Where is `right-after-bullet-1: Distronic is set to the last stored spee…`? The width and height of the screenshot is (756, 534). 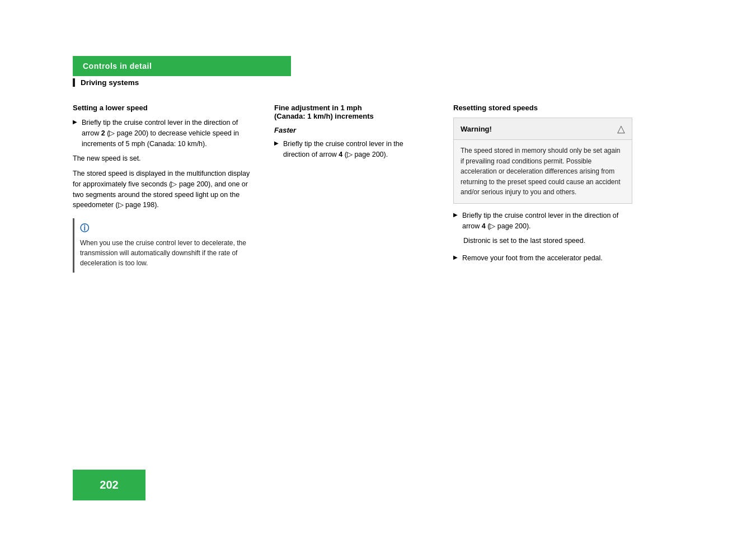
right-after-bullet-1: Distronic is set to the last stored spee… is located at coordinates (543, 241).